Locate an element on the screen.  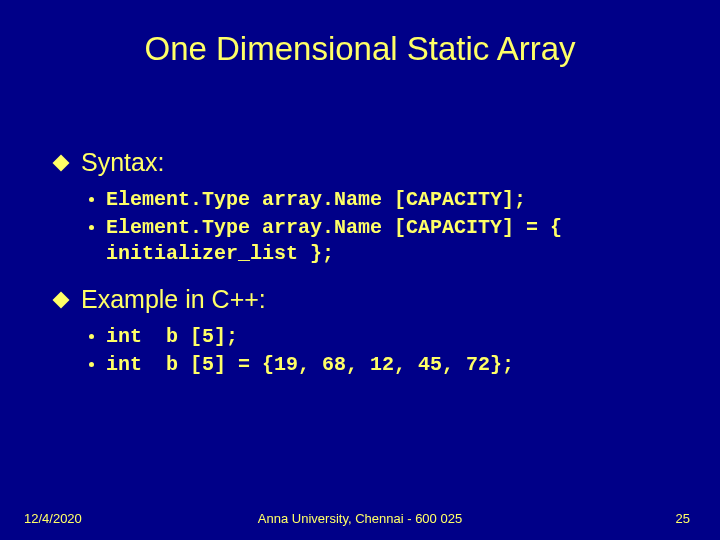
footer-org: Anna University, Chennai - 600 025 is located at coordinates (360, 518).